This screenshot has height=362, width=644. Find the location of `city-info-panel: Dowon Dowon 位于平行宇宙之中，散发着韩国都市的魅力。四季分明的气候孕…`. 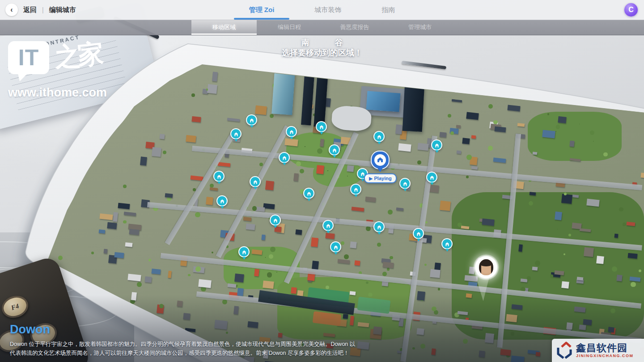

city-info-panel: Dowon Dowon 位于平行宇宙之中，散发着韩国都市的魅力。四季分明的气候孕… is located at coordinates (184, 340).